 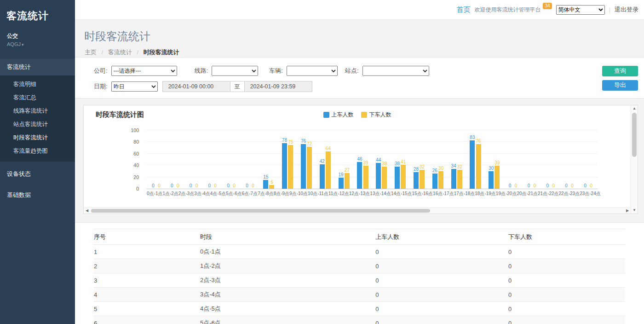 What do you see at coordinates (38, 151) in the screenshot?
I see `sidebar-item-trend-chart: 客流量趋势图` at bounding box center [38, 151].